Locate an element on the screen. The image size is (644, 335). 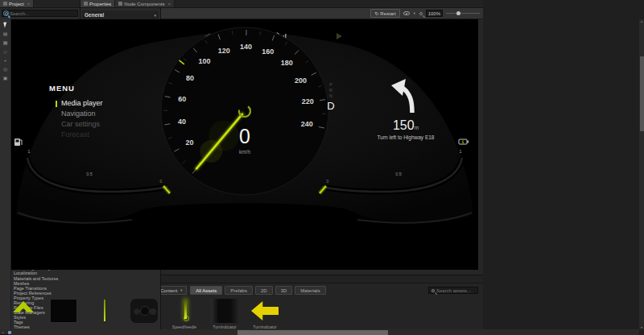
dark-panel-thumbnail is located at coordinates (225, 311).